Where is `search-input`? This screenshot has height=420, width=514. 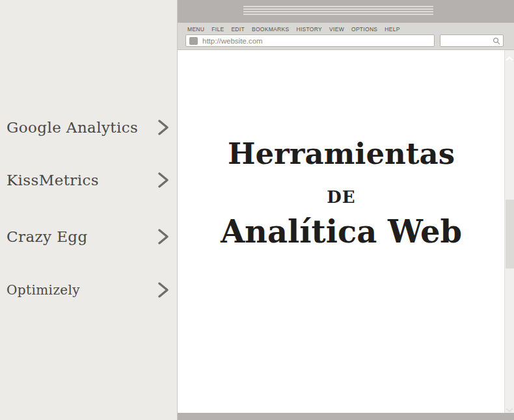
search-input is located at coordinates (472, 40).